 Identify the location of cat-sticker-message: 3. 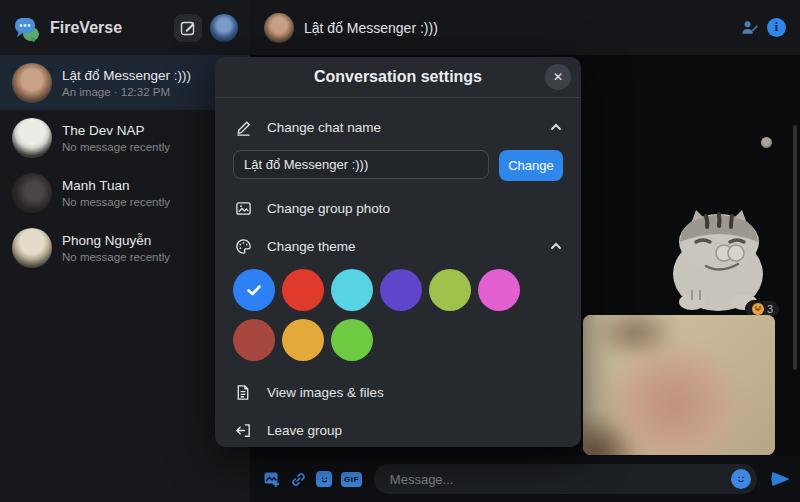
(717, 255).